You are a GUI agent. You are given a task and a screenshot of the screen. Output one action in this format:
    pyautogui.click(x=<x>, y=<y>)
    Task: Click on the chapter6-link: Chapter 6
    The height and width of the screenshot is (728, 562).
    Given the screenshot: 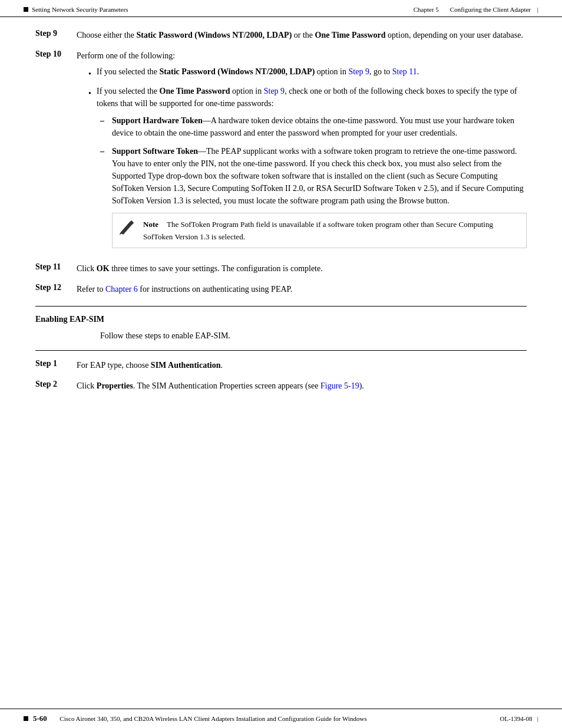 What is the action you would take?
    pyautogui.click(x=121, y=289)
    